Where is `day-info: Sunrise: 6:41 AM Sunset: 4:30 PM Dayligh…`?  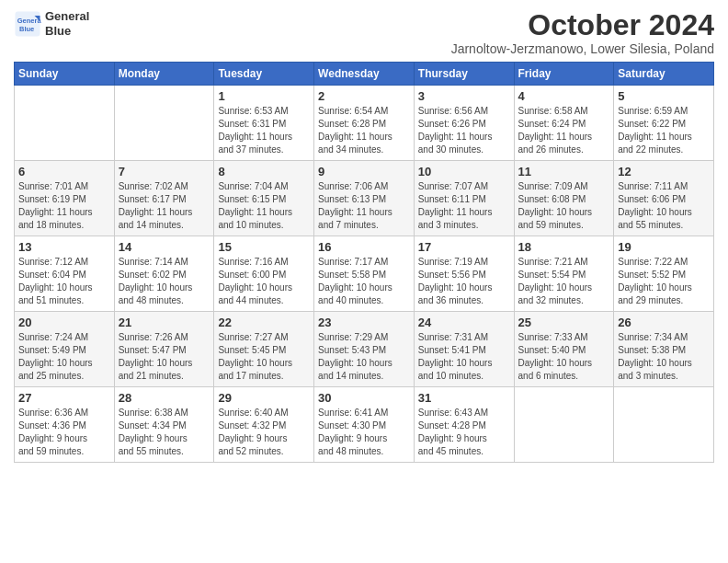 day-info: Sunrise: 6:41 AM Sunset: 4:30 PM Dayligh… is located at coordinates (364, 432).